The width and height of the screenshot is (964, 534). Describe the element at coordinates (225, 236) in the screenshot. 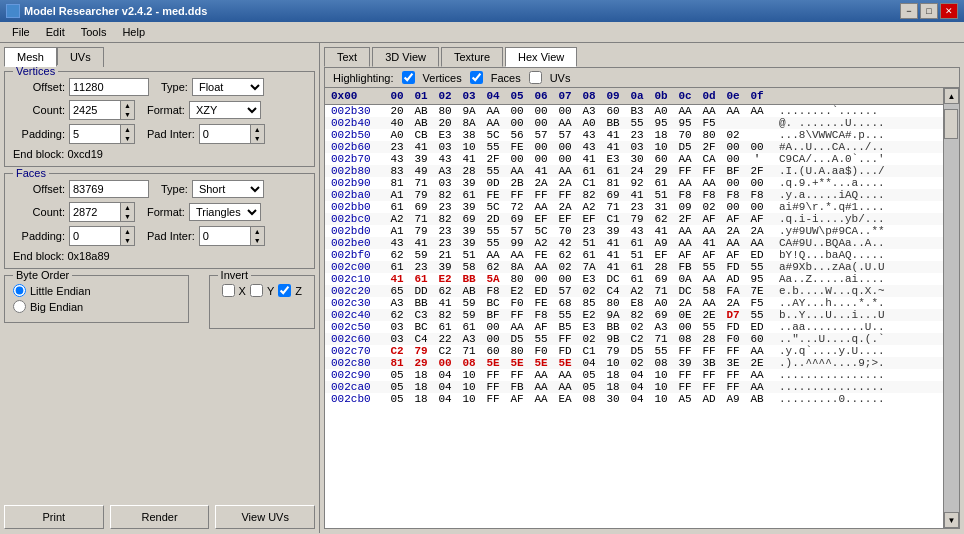

I see `pad-inter-input-f` at that location.